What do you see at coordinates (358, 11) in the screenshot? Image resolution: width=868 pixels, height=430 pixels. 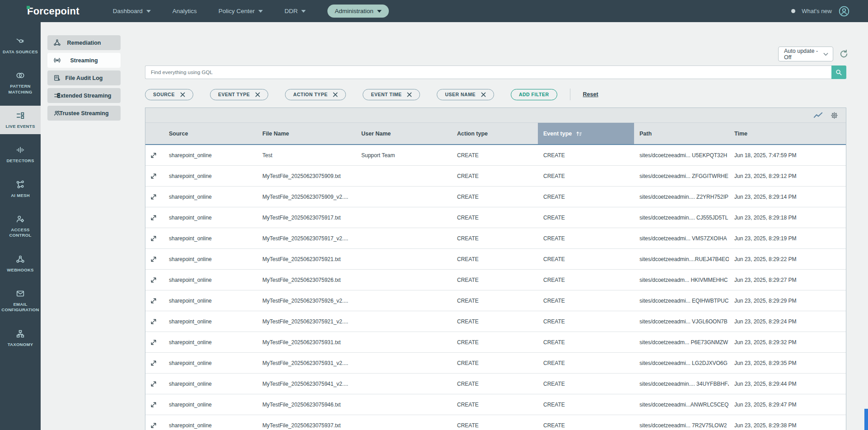 I see `nav-administration: Administration` at bounding box center [358, 11].